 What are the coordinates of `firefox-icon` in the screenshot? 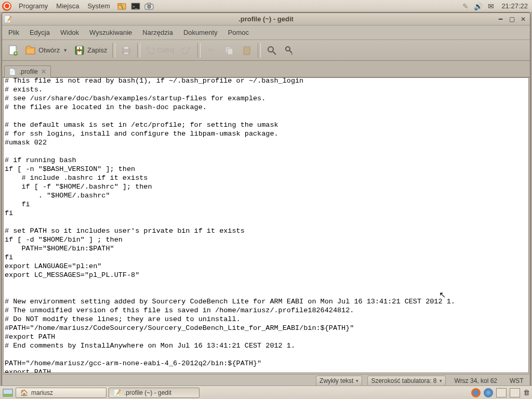 It's located at (476, 393).